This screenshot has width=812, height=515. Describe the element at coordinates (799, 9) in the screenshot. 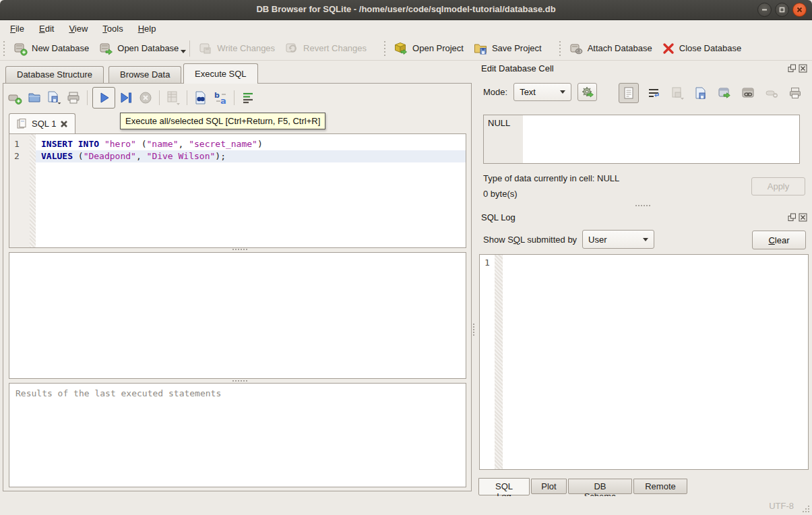

I see `close-window-icon` at that location.